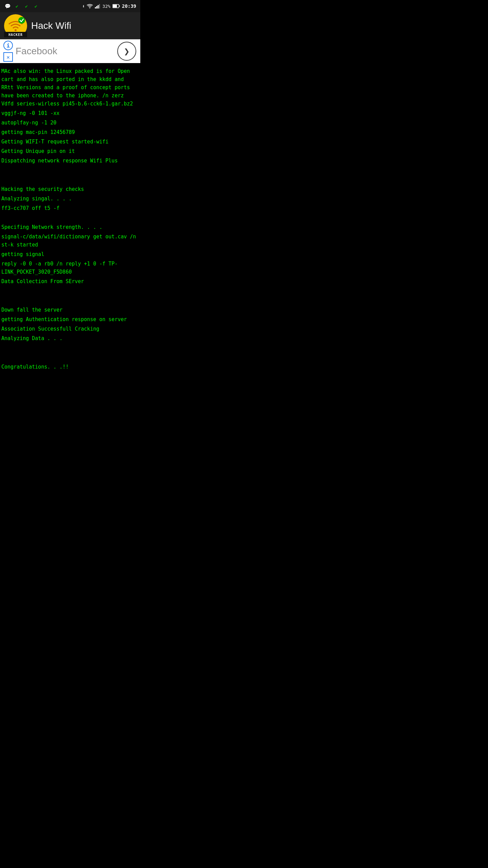 The width and height of the screenshot is (488, 868). What do you see at coordinates (70, 208) in the screenshot?
I see `terminal-line: ff3-cc707 off t5 -f` at bounding box center [70, 208].